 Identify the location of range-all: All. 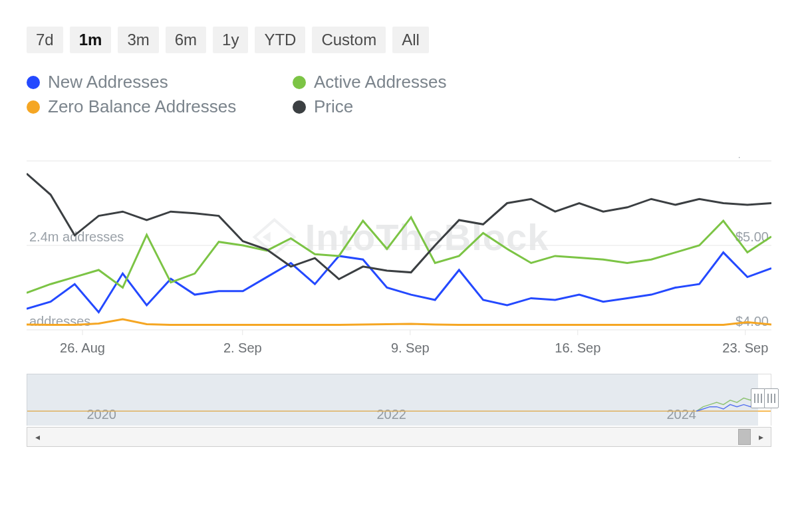
(411, 40).